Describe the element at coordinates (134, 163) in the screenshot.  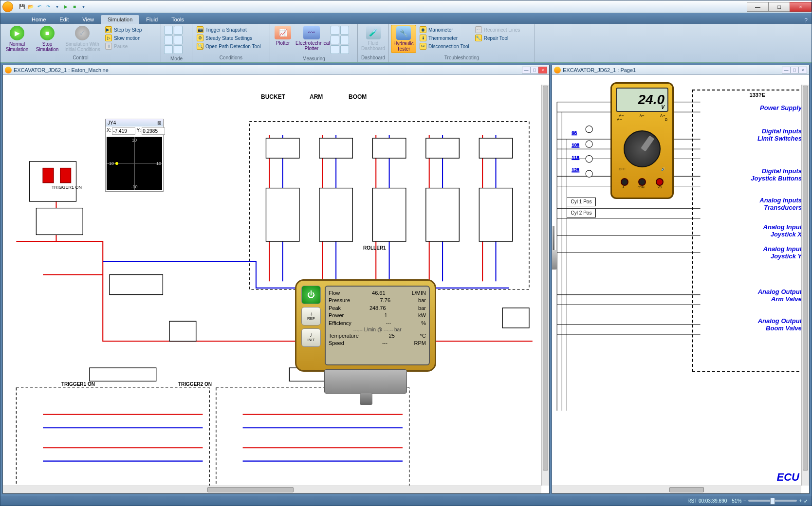
I see `joystick-plot: 10 -10 10 -10` at that location.